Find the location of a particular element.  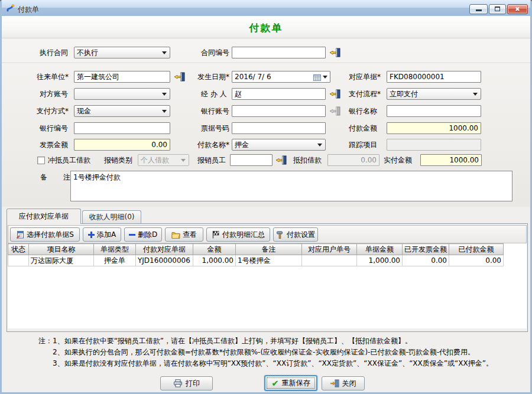

track-item-label: 跟踪项目 is located at coordinates (363, 145).